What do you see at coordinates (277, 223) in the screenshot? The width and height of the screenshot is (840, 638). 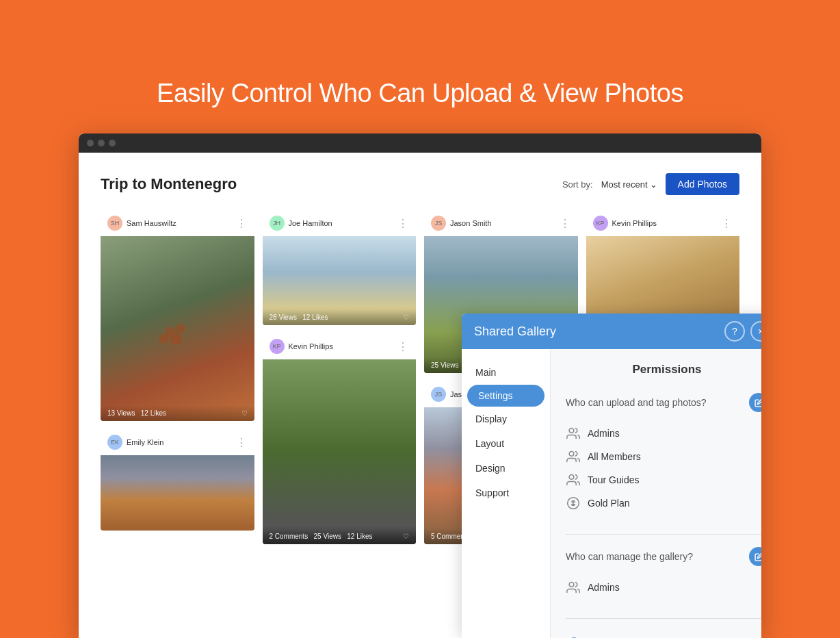 I see `avatar: JH` at bounding box center [277, 223].